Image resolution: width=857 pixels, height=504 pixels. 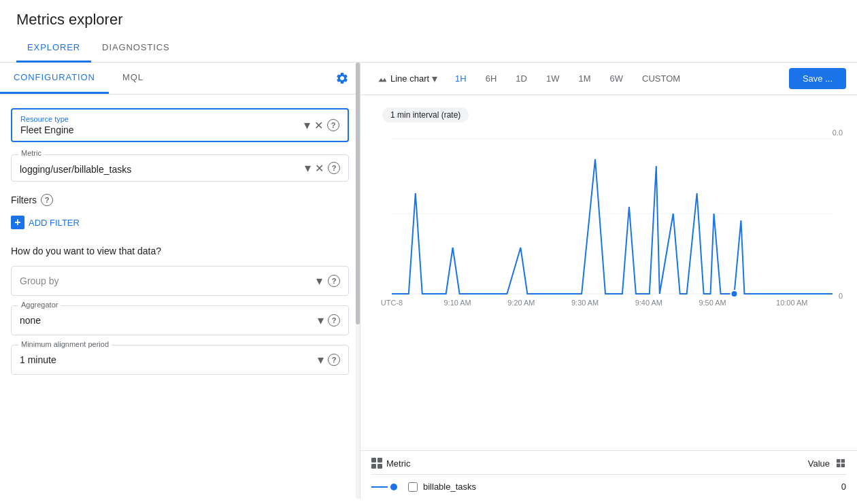 What do you see at coordinates (458, 303) in the screenshot?
I see `svg-text: 9:10 AM` at bounding box center [458, 303].